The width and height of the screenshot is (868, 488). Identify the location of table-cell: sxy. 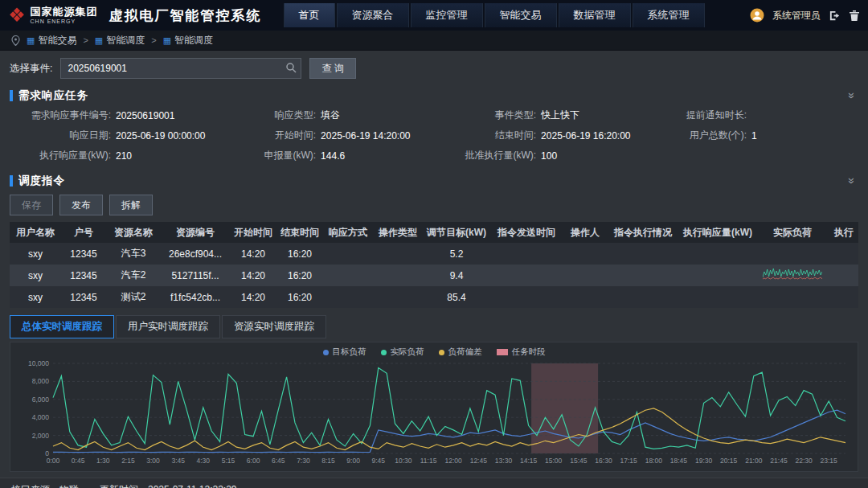
(35, 276).